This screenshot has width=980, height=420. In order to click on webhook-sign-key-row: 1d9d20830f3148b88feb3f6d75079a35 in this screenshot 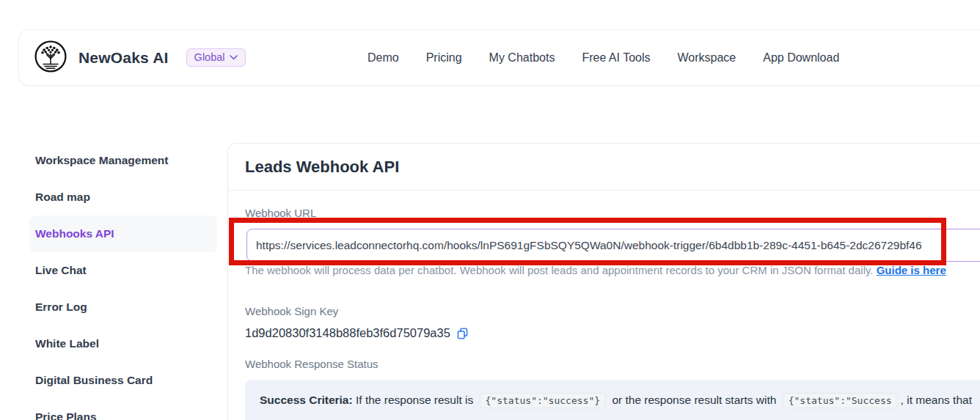, I will do `click(356, 333)`.